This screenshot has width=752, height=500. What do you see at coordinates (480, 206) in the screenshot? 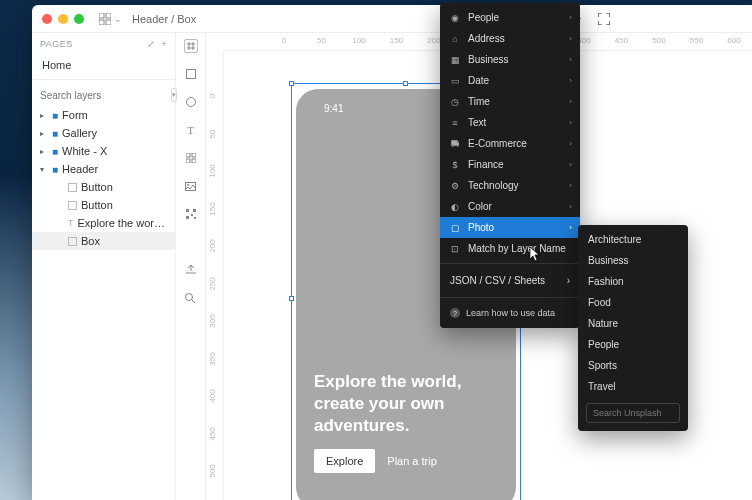
I see `menu-item-label: Color` at bounding box center [480, 206].